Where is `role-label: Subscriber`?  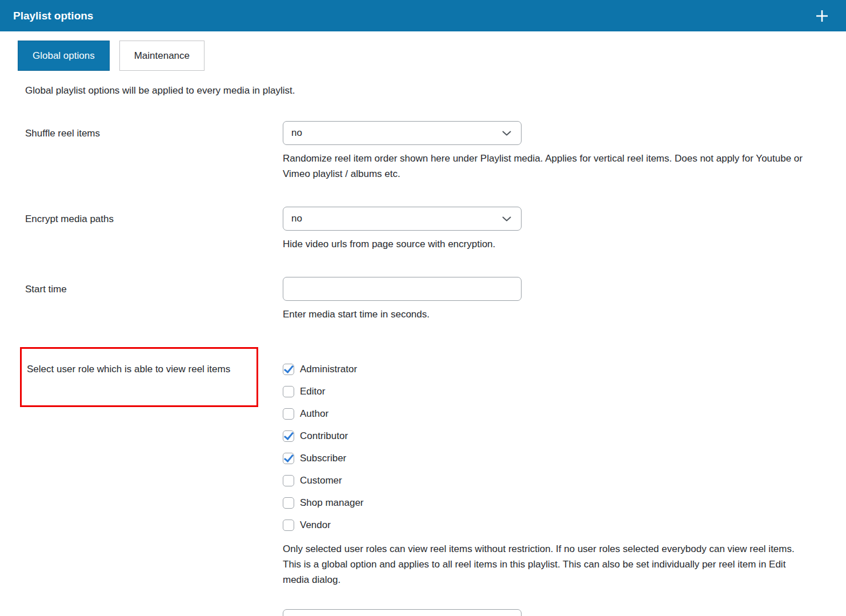
role-label: Subscriber is located at coordinates (323, 458).